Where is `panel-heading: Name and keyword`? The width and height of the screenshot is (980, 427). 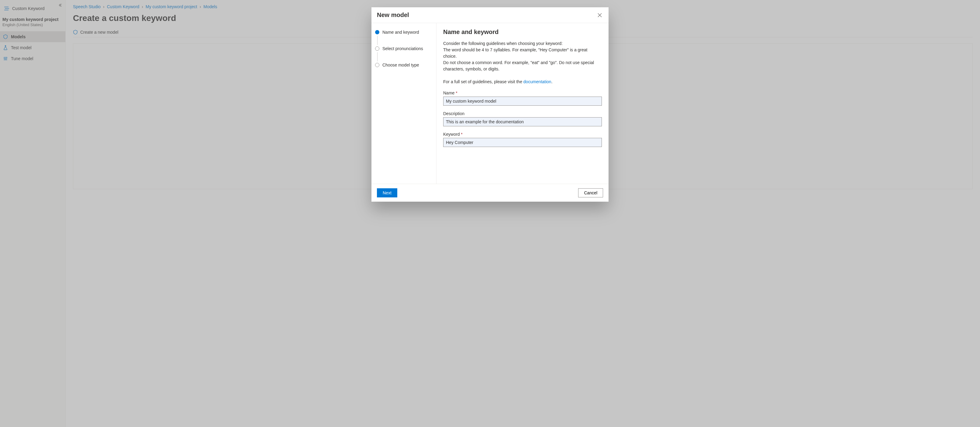
panel-heading: Name and keyword is located at coordinates (523, 32).